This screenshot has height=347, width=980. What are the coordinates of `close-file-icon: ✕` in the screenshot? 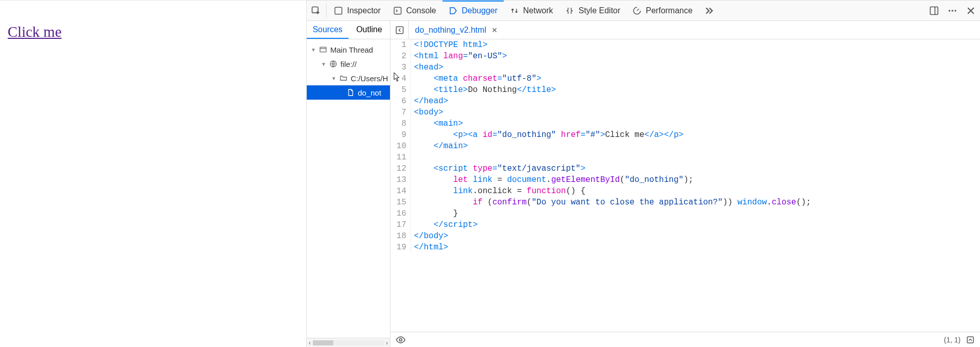 It's located at (495, 30).